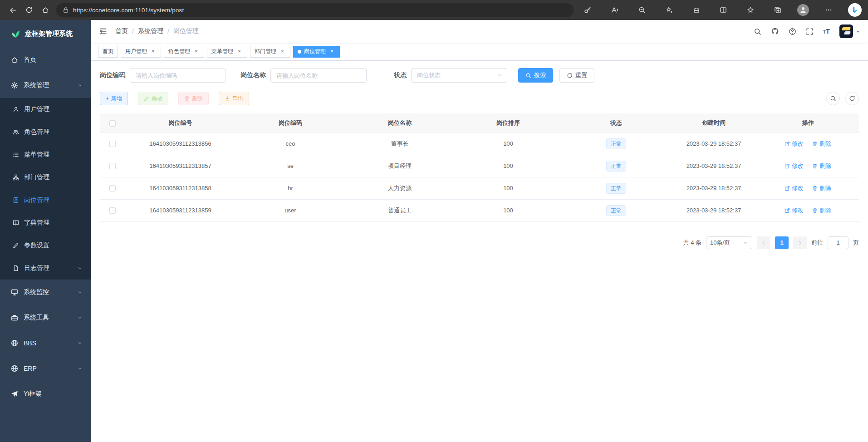 The width and height of the screenshot is (868, 442). I want to click on badge-icon, so click(16, 200).